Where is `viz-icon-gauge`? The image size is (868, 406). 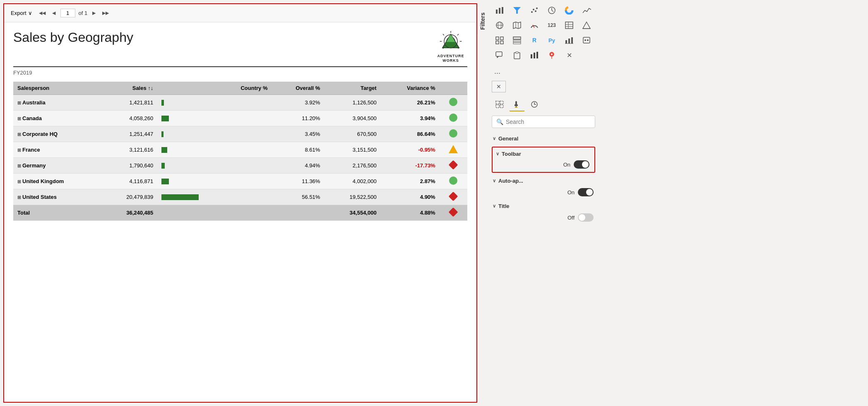 viz-icon-gauge is located at coordinates (534, 25).